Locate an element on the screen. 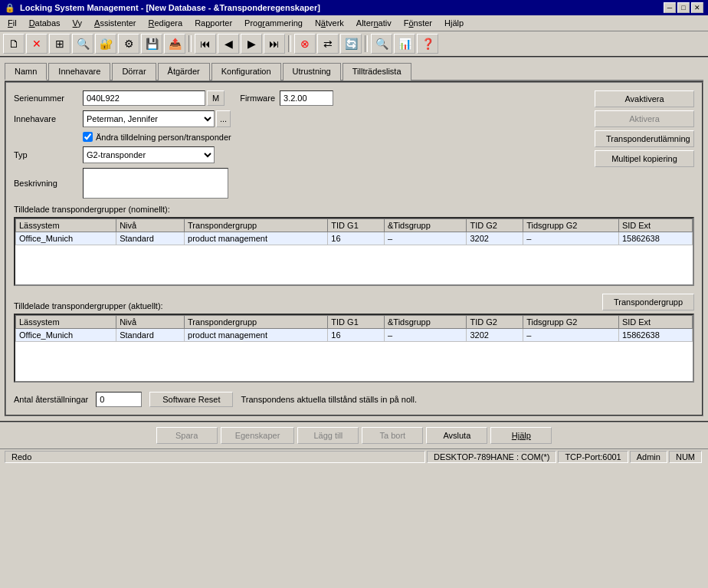  software-reset-button: Software Reset is located at coordinates (192, 399).